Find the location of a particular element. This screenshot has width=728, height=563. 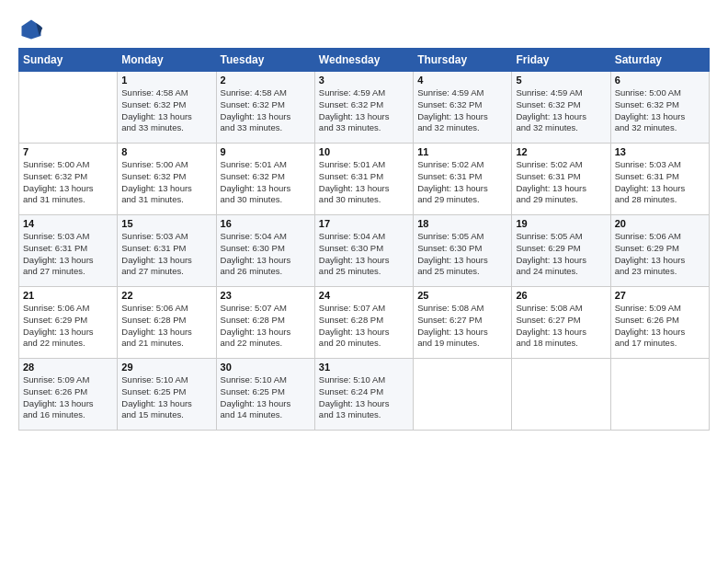

calendar-week-row: 7Sunrise: 5:00 AM Sunset: 6:32 PM Daylig… is located at coordinates (364, 179).